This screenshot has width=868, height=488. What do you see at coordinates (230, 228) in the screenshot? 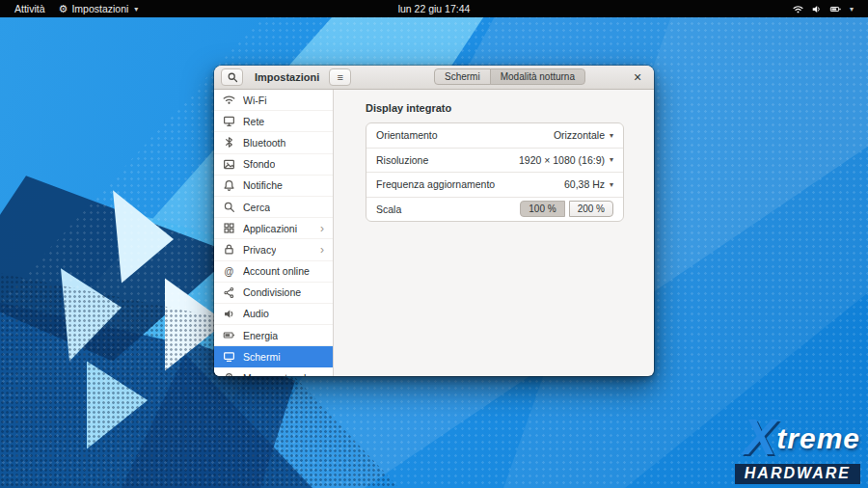
I see `apps-grid-icon` at bounding box center [230, 228].